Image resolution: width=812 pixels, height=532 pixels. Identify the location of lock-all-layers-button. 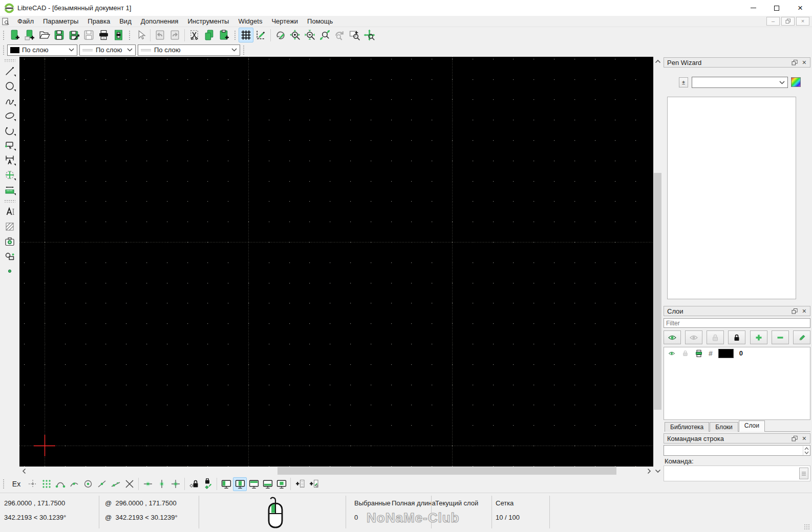
(737, 338).